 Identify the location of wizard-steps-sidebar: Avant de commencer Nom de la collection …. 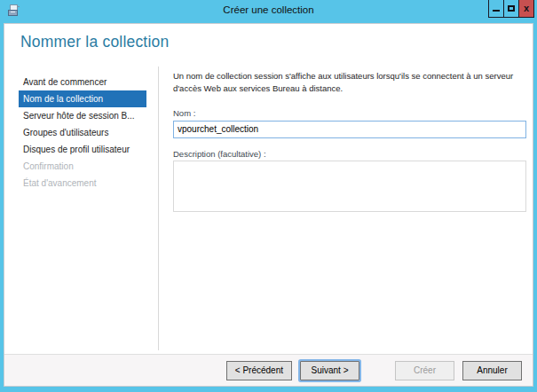
(83, 133).